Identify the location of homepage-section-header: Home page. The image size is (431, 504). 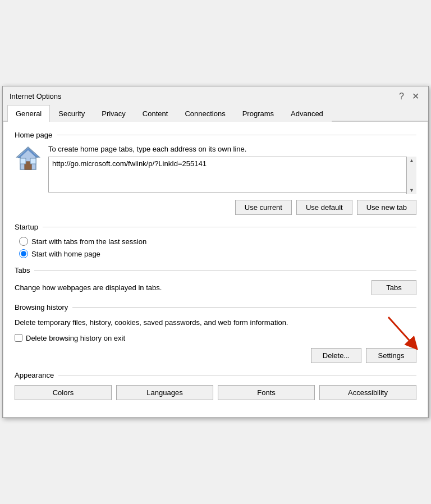
(216, 135).